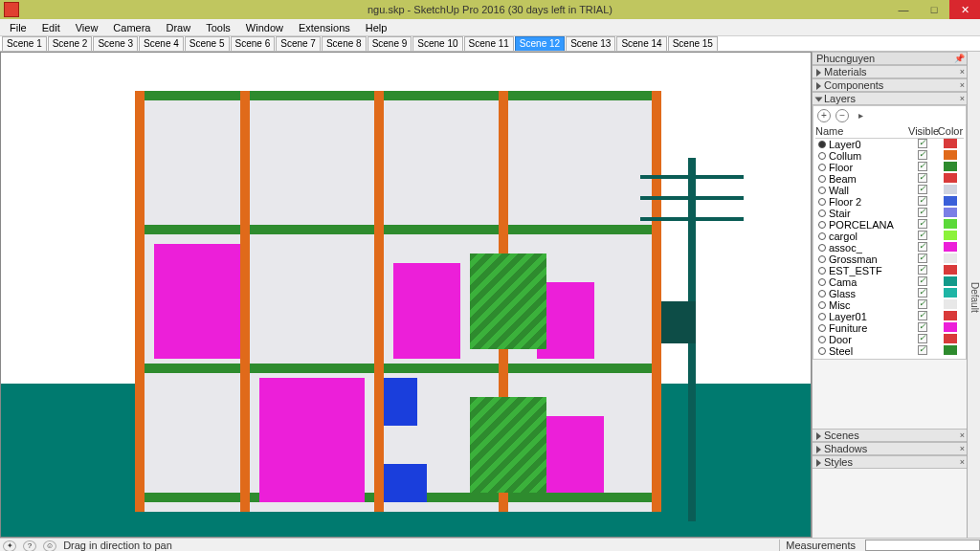 Image resolution: width=980 pixels, height=551 pixels. I want to click on layer-row: Grossman, so click(890, 259).